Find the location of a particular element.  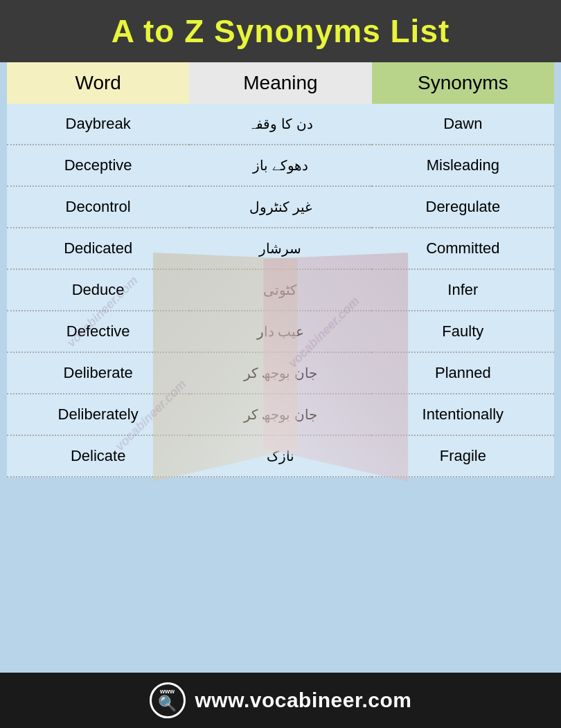

word-cell: Deceptive is located at coordinates (98, 166).